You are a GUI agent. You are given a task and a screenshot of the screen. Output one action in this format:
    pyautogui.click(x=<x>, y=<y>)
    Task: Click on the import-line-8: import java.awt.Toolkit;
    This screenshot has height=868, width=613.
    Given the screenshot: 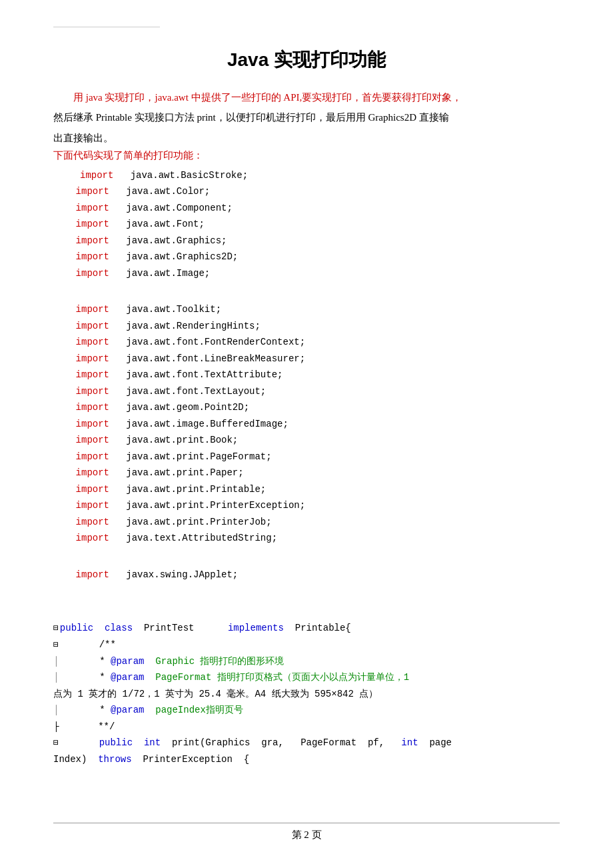 What is the action you would take?
    pyautogui.click(x=306, y=309)
    